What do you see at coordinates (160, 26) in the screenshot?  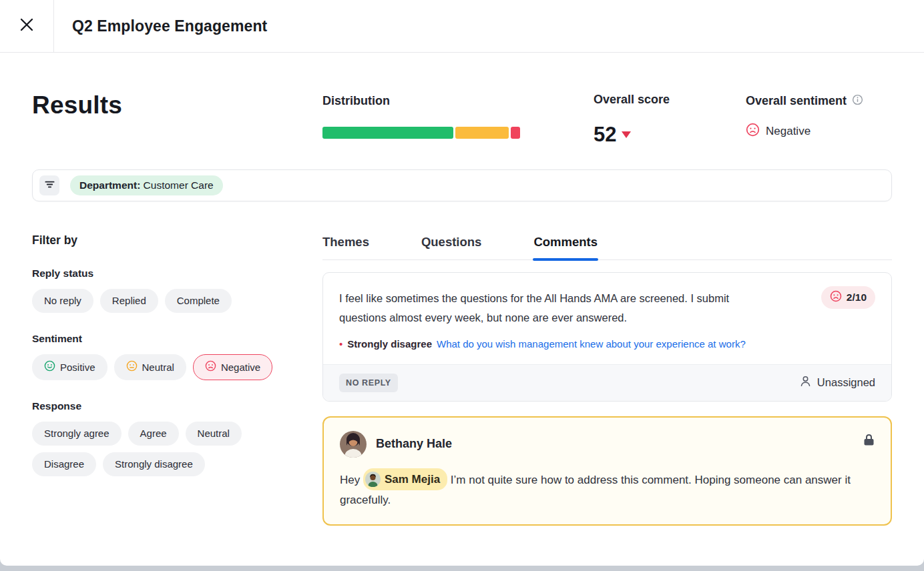 I see `page-title: Q2 Employee Engagement` at bounding box center [160, 26].